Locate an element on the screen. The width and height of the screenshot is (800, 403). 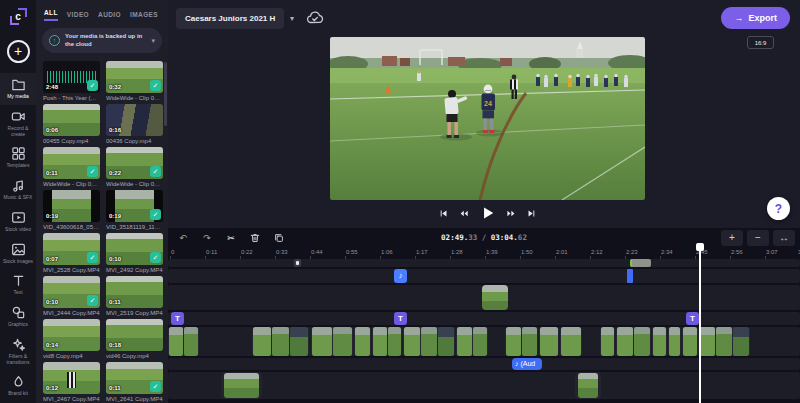
media-item: 0:32 ✓ WideWide - Clip 078... is located at coordinates (134, 81).